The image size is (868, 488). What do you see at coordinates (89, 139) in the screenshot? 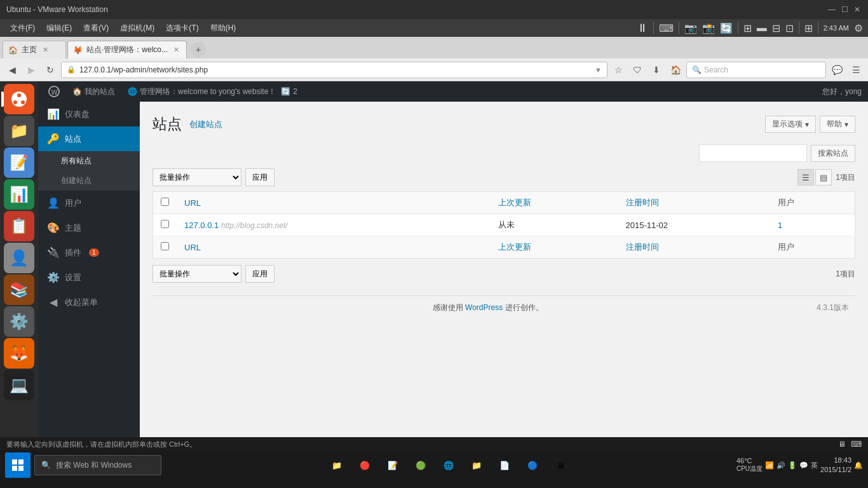
I see `sidebar-item-sites: 🔑 站点` at bounding box center [89, 139].